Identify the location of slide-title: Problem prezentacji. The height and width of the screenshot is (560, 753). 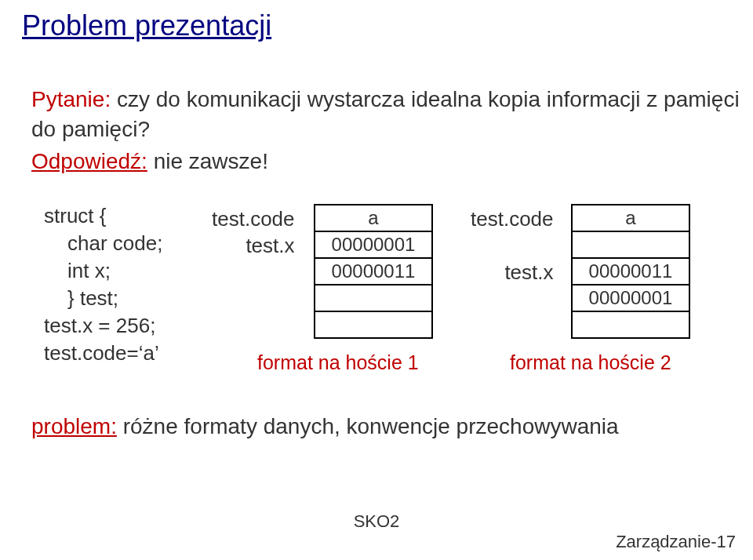
(147, 26).